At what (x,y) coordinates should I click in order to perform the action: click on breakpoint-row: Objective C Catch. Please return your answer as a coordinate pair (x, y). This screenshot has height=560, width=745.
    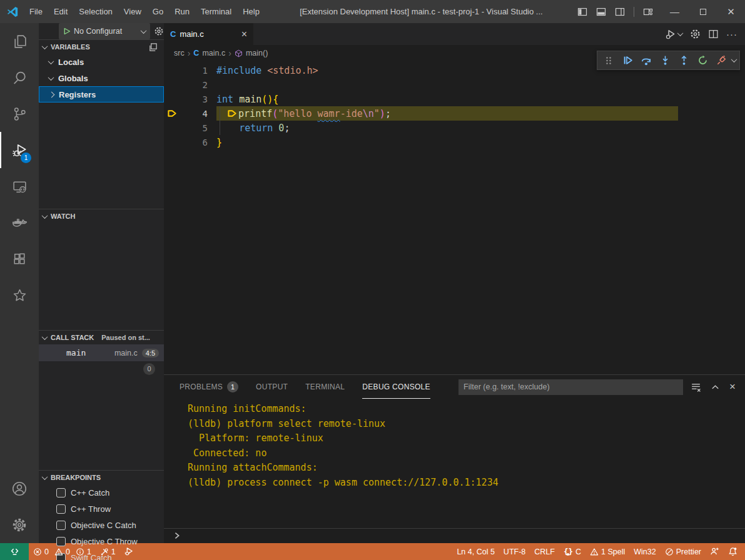
    Looking at the image, I should click on (101, 525).